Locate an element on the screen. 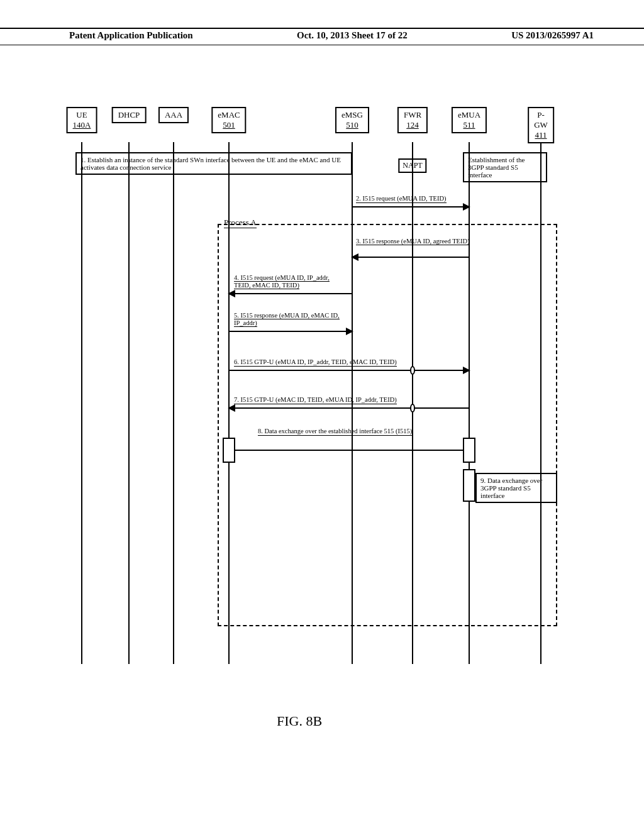 Image resolution: width=644 pixels, height=830 pixels. step1-box: 1. Establish an instance of the standard… is located at coordinates (214, 163).